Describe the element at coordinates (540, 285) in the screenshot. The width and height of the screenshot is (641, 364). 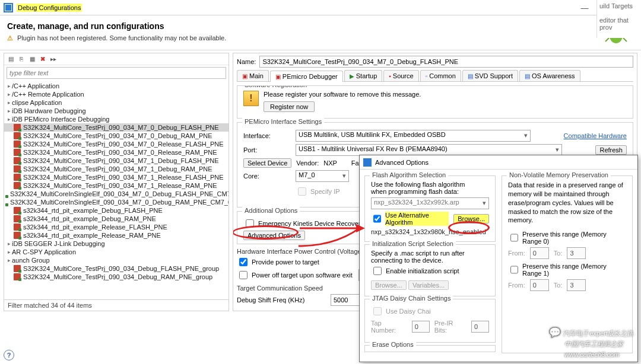
I see `range1-from-input` at that location.